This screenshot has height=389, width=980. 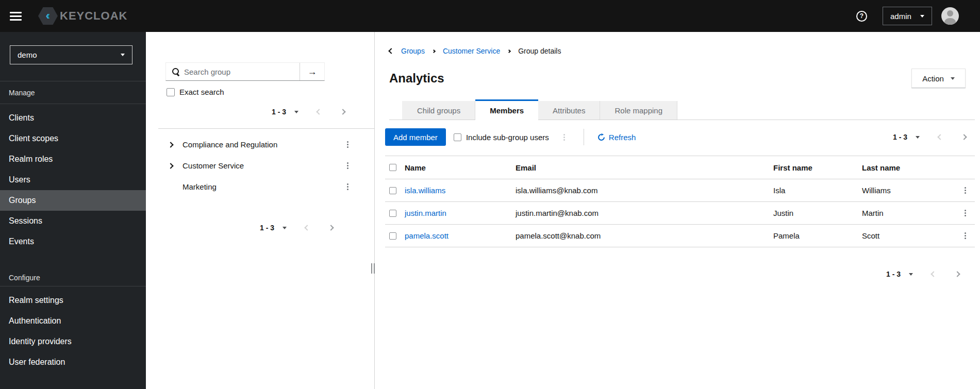 I want to click on group-tree: Compliance and Regulation Customer Servi…, so click(x=260, y=166).